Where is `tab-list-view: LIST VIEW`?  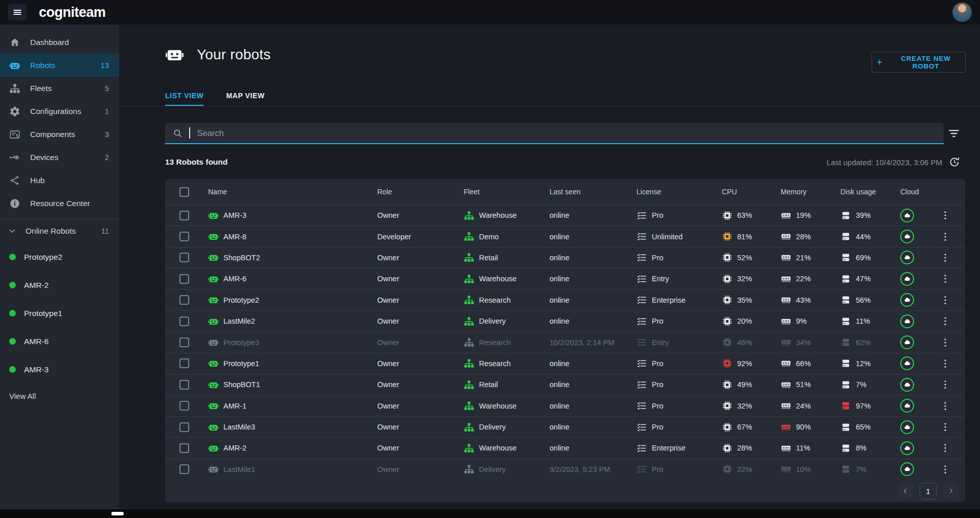 tab-list-view: LIST VIEW is located at coordinates (184, 96).